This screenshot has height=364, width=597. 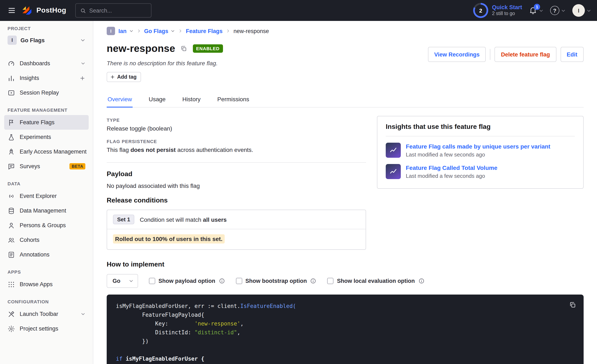 I want to click on search-input, so click(x=118, y=10).